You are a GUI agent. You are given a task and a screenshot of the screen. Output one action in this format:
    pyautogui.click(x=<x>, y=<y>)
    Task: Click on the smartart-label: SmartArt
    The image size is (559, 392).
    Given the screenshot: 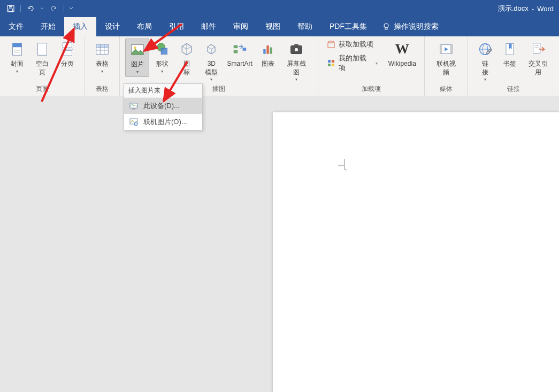 What is the action you would take?
    pyautogui.click(x=240, y=64)
    